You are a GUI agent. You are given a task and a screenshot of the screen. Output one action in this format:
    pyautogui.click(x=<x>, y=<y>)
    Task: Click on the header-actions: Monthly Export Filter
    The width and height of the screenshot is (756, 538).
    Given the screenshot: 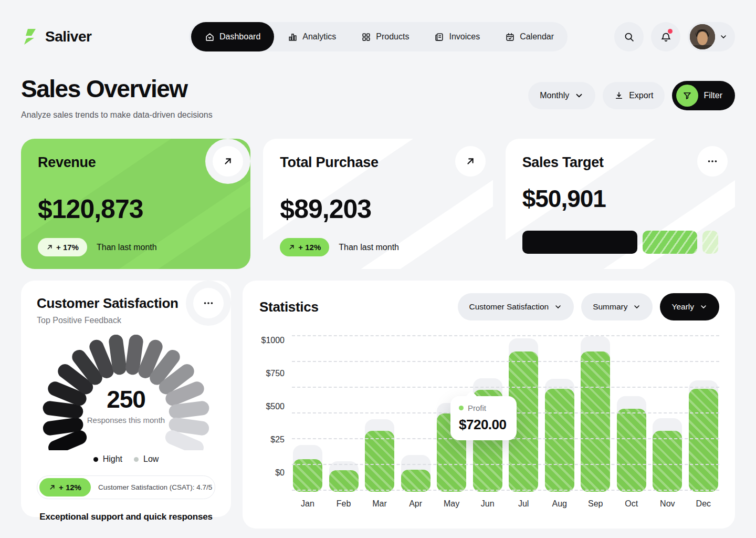 What is the action you would take?
    pyautogui.click(x=632, y=96)
    